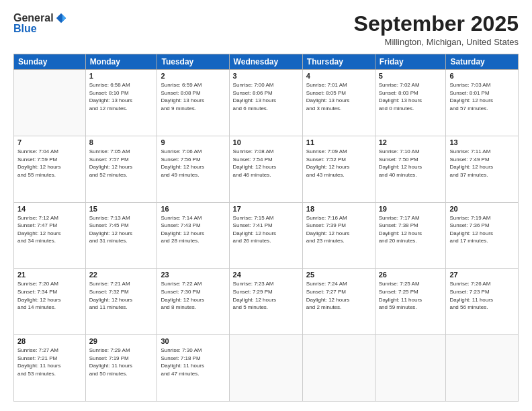  Describe the element at coordinates (193, 295) in the screenshot. I see `day-info: Sunrise: 7:22 AM Sunset: 7:30 PM Dayligh…` at that location.